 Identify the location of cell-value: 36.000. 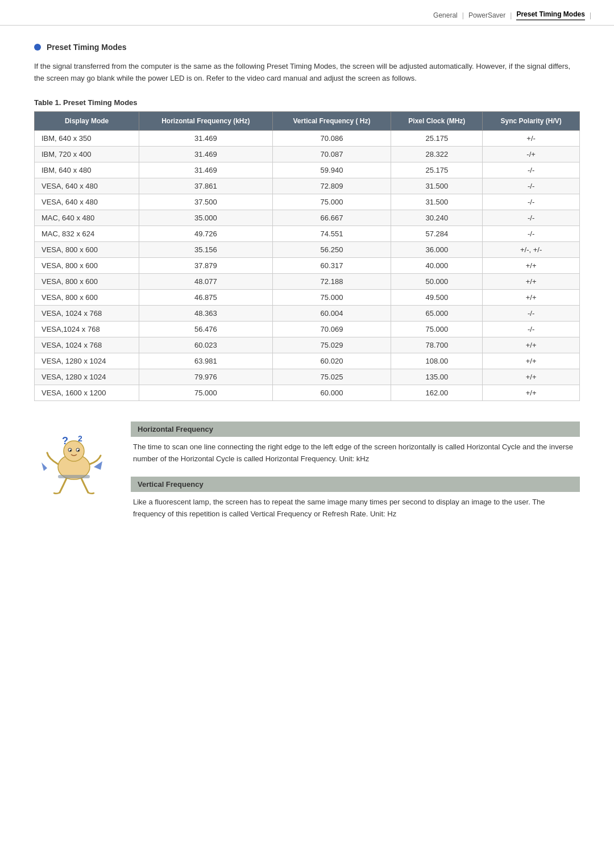
(437, 250).